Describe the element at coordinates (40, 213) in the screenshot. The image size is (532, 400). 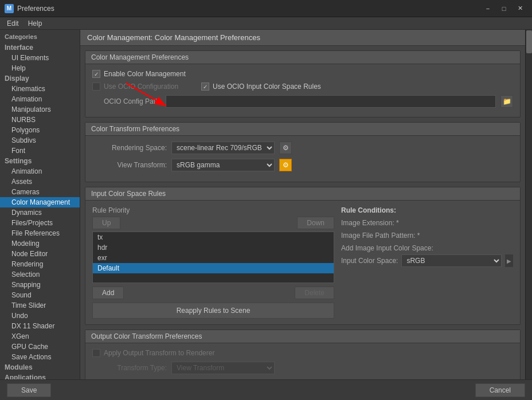
I see `sidebar-item-dynamics: Dynamics` at that location.